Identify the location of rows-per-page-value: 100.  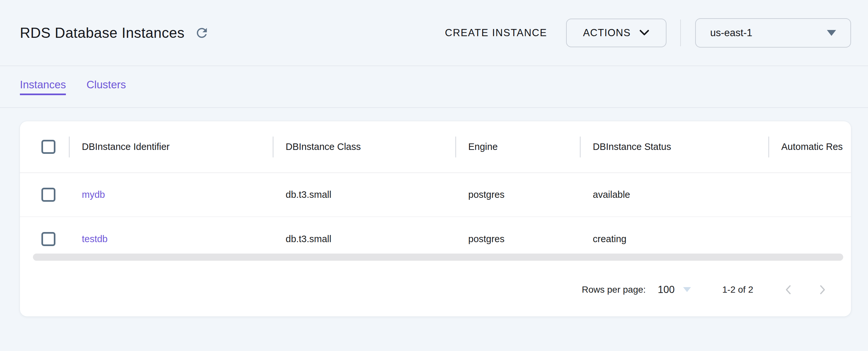
(666, 290).